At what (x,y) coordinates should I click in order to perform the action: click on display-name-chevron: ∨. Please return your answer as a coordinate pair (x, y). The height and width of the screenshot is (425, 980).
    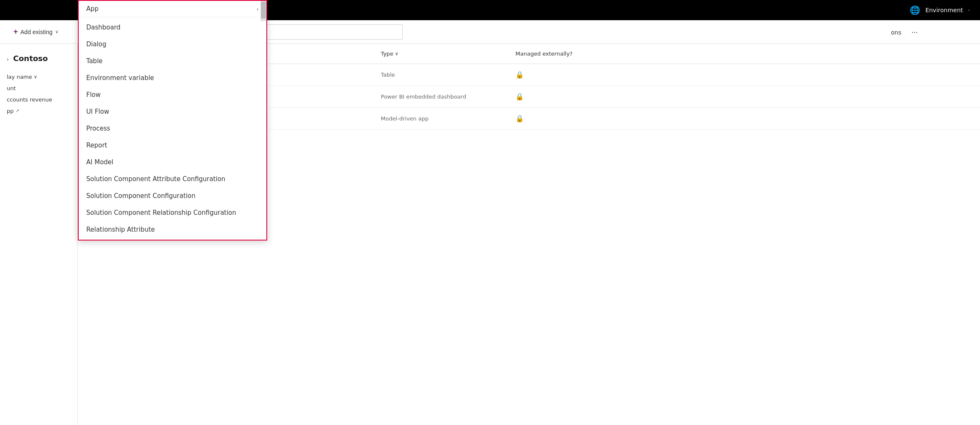
    Looking at the image, I should click on (35, 77).